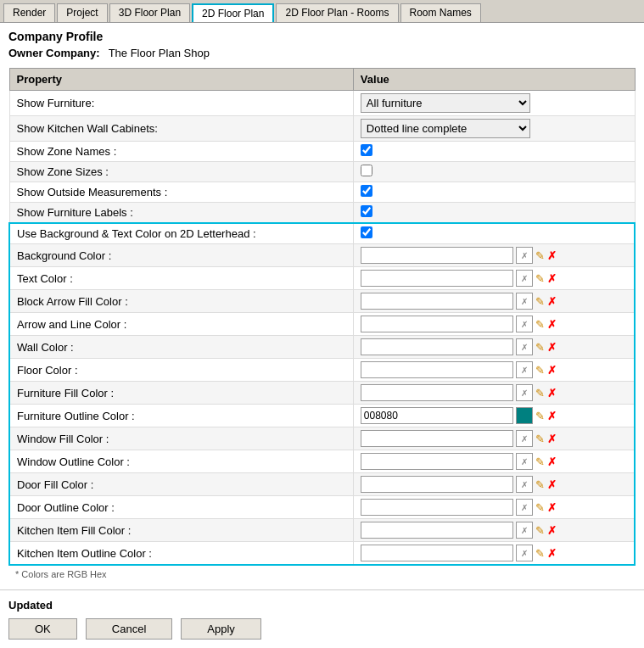 This screenshot has width=644, height=648. What do you see at coordinates (367, 211) in the screenshot?
I see `checkbox-show-furniture-labels` at bounding box center [367, 211].